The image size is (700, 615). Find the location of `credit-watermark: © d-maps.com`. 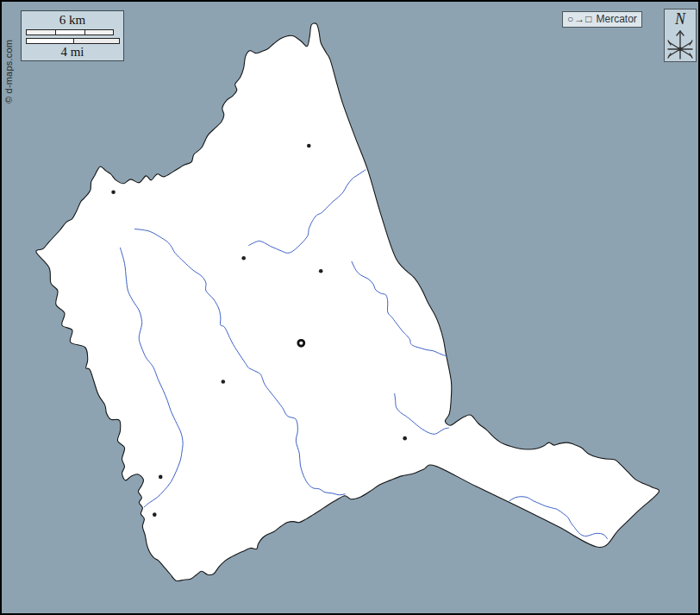

credit-watermark: © d-maps.com is located at coordinates (9, 72).